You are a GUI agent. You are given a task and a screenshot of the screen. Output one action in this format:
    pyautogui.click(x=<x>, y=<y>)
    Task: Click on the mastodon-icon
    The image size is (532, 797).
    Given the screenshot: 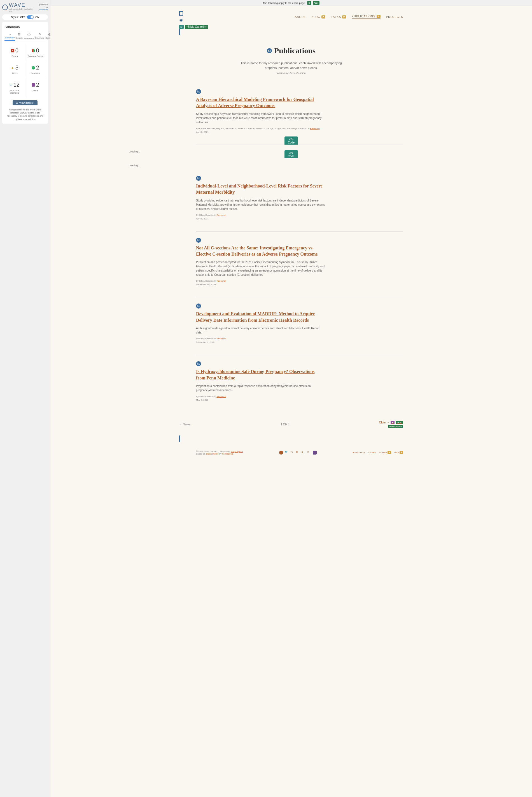 What is the action you would take?
    pyautogui.click(x=315, y=453)
    